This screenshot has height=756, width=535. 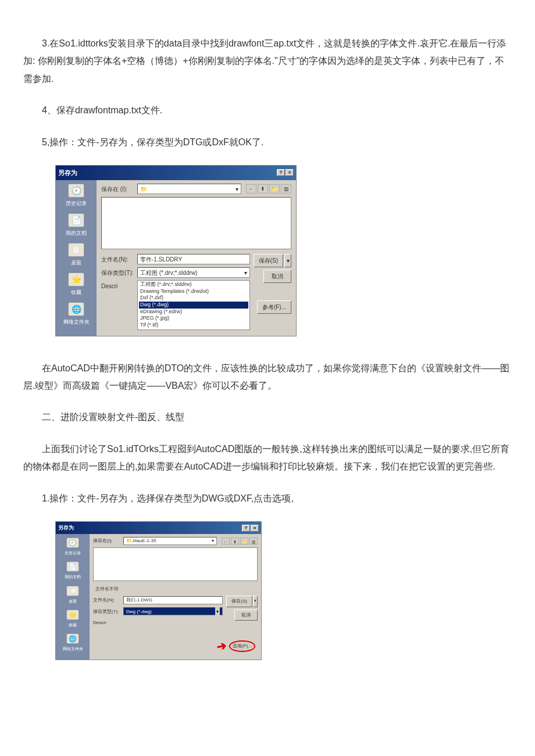 What do you see at coordinates (194, 285) in the screenshot?
I see `filetype-option: 工程图 (*.drv;*.slddrw)` at bounding box center [194, 285].